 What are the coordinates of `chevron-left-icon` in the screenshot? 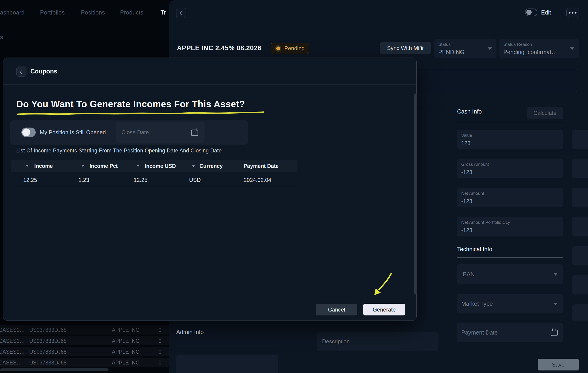 It's located at (22, 71).